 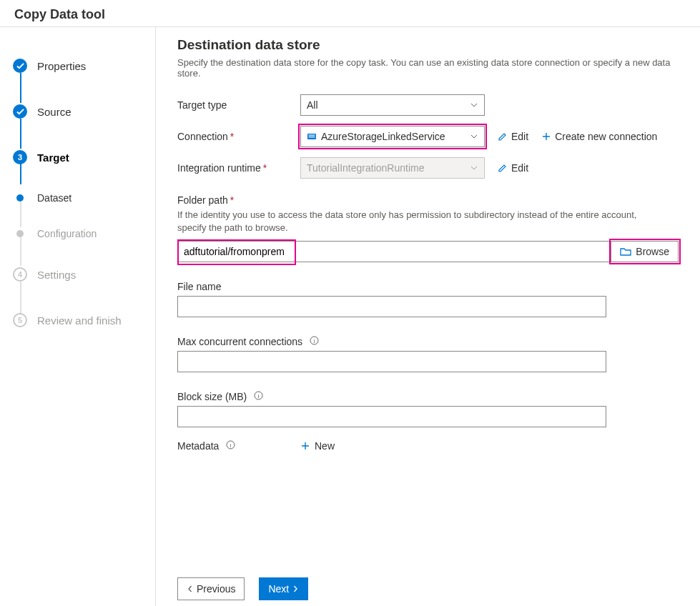 What do you see at coordinates (56, 274) in the screenshot?
I see `step-label: Settings` at bounding box center [56, 274].